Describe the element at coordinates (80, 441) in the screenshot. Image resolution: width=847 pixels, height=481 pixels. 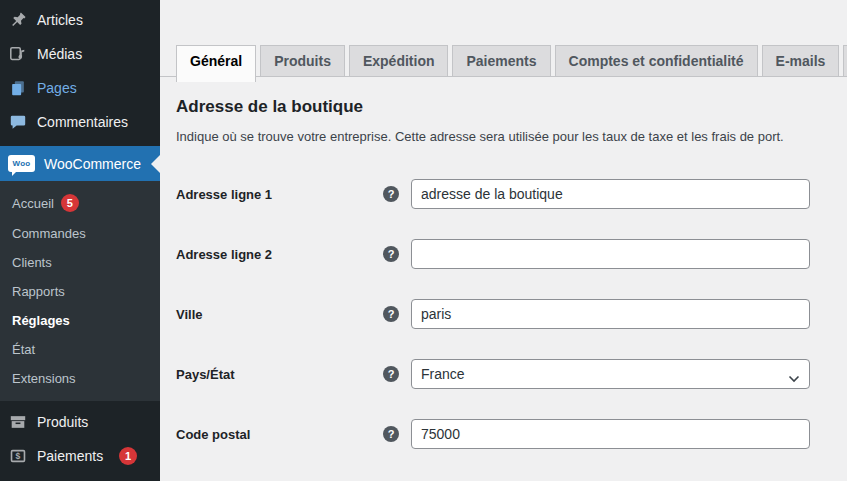
I see `sidebar-bottom-menu: Produits $ Paiements 1 Statistiques` at that location.